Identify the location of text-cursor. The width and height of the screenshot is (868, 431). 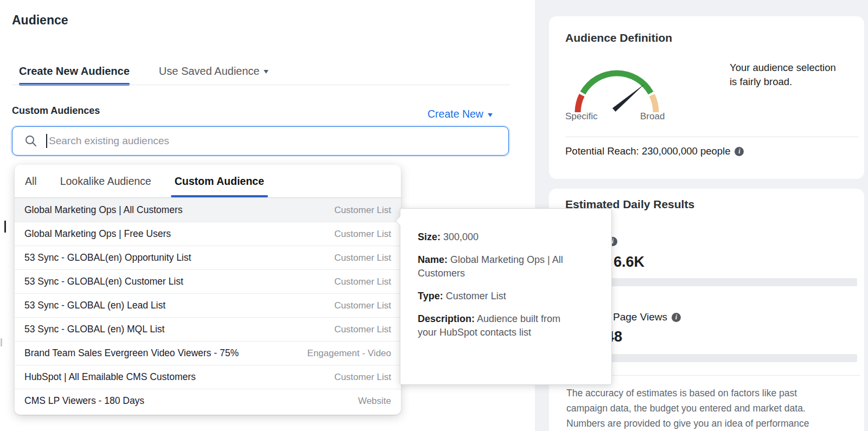
(47, 141).